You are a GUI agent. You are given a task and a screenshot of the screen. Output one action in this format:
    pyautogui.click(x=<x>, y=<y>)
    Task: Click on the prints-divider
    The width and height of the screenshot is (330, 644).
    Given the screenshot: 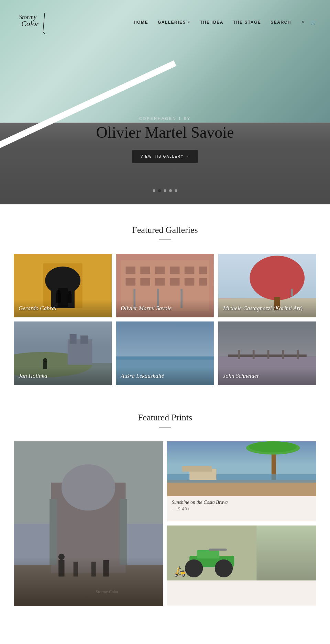 What is the action you would take?
    pyautogui.click(x=165, y=427)
    